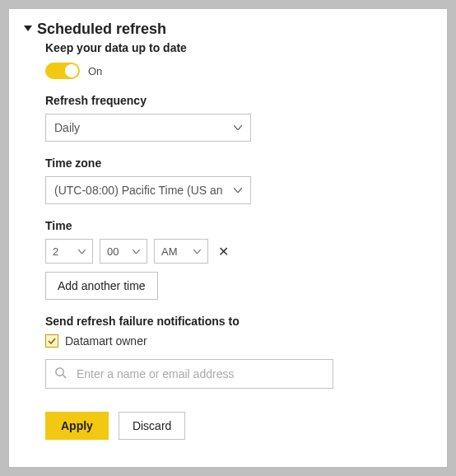  I want to click on discard-button: Discard, so click(151, 426).